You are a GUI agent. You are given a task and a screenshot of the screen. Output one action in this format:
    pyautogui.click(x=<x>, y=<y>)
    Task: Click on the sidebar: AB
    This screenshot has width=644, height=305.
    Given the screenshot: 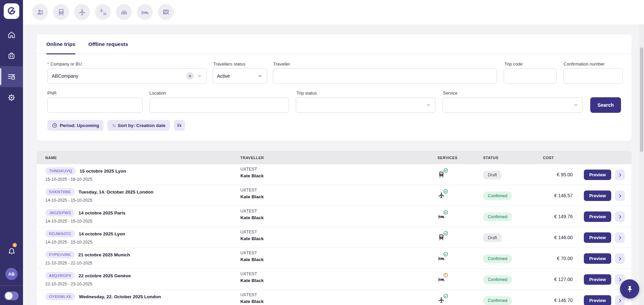 What is the action you would take?
    pyautogui.click(x=11, y=153)
    